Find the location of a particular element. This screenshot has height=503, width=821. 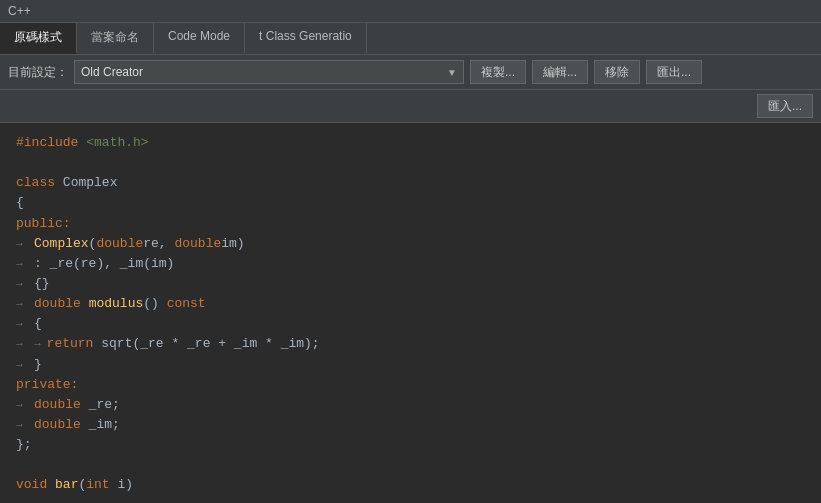

code-line: → double _im; is located at coordinates (410, 425).